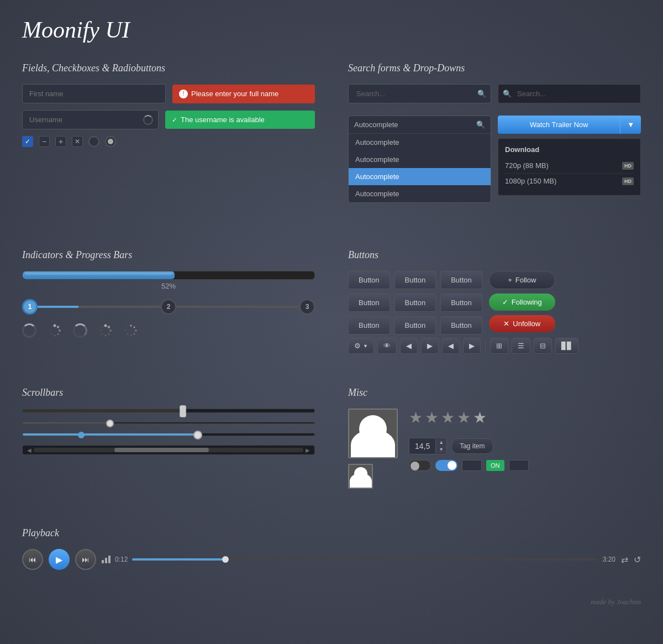  Describe the element at coordinates (360, 477) in the screenshot. I see `avatar-small` at that location.